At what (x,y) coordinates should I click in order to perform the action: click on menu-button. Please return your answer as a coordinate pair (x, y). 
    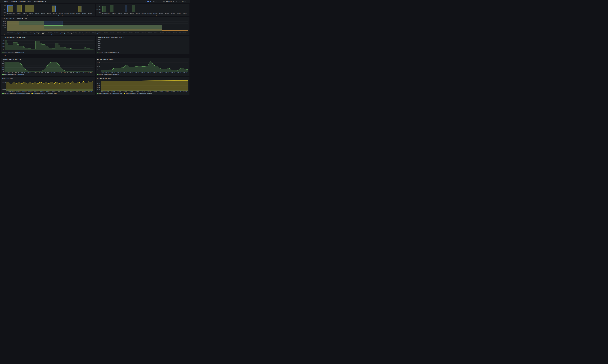
    Looking at the image, I should click on (2, 1).